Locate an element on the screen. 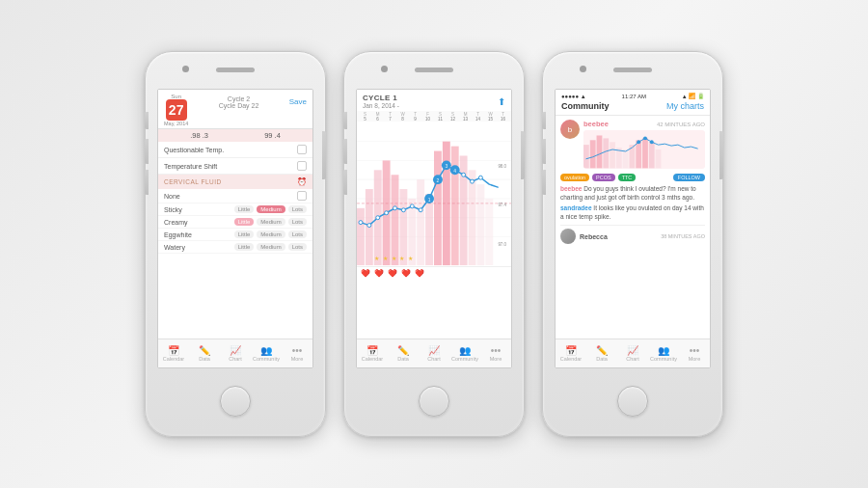  eggwhite-medium: Medium is located at coordinates (270, 234).